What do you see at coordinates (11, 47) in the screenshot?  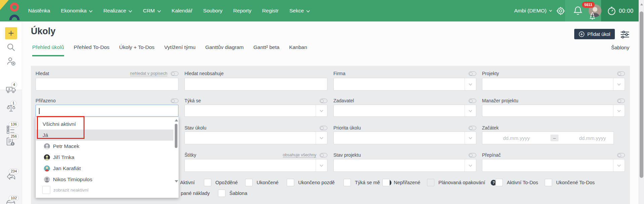 I see `search-icon` at bounding box center [11, 47].